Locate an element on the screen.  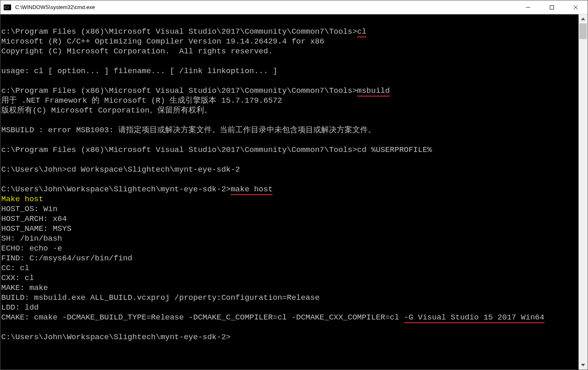
maximize-button is located at coordinates (552, 7).